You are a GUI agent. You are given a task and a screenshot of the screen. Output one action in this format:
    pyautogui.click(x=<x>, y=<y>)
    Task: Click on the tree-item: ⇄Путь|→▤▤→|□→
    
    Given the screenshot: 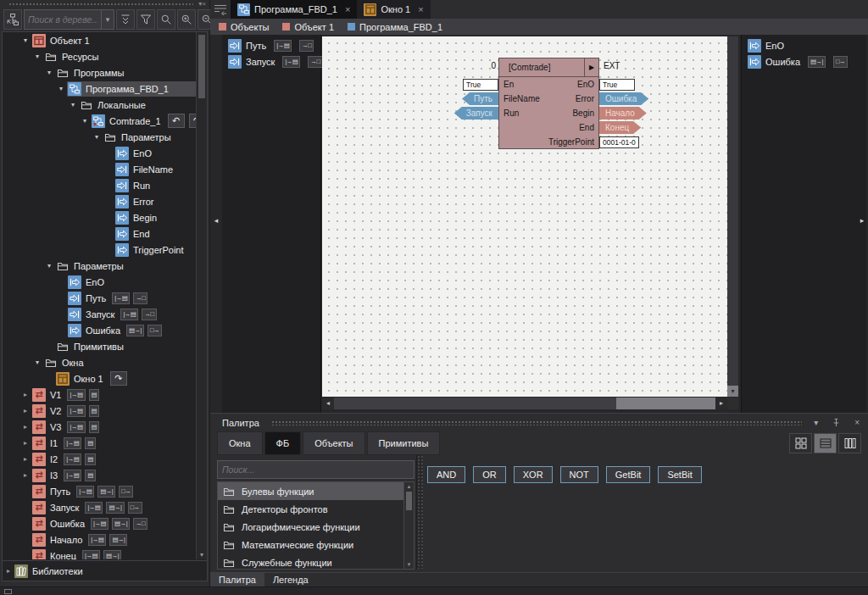 What is the action you would take?
    pyautogui.click(x=99, y=492)
    